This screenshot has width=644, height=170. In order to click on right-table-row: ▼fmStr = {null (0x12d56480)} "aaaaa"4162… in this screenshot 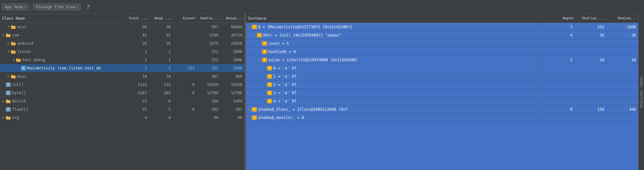, I will do `click(442, 35)`.